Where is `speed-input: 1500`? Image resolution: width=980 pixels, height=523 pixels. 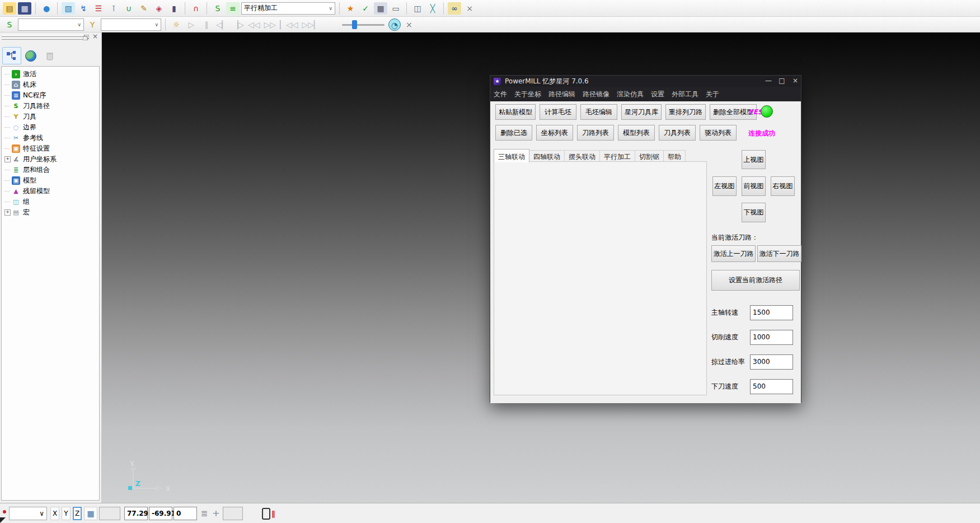
speed-input: 1500 is located at coordinates (771, 312).